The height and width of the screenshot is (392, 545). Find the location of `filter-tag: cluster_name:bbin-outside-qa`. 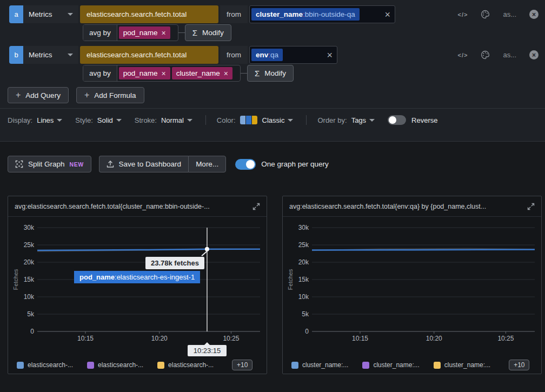

filter-tag: cluster_name:bbin-outside-qa is located at coordinates (305, 14).